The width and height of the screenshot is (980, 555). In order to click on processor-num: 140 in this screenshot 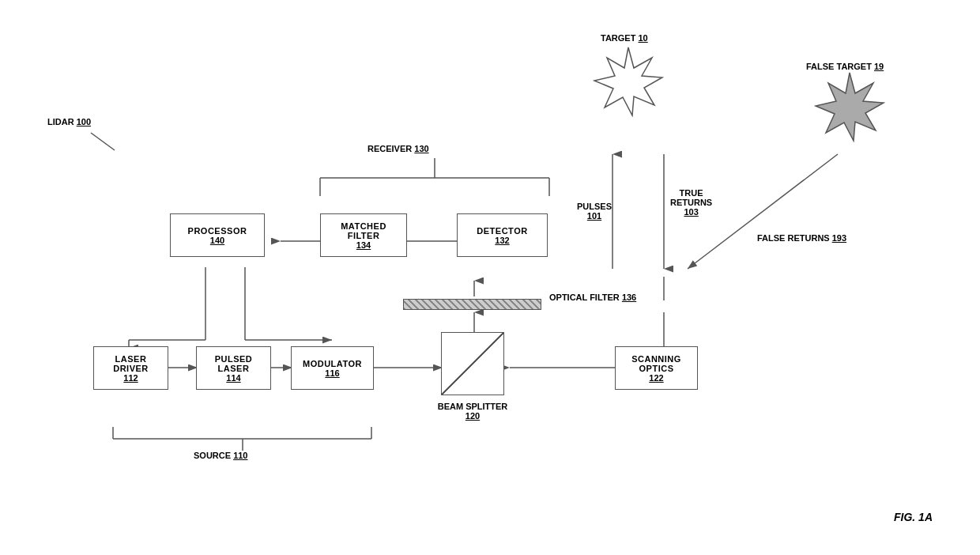, I will do `click(217, 240)`.